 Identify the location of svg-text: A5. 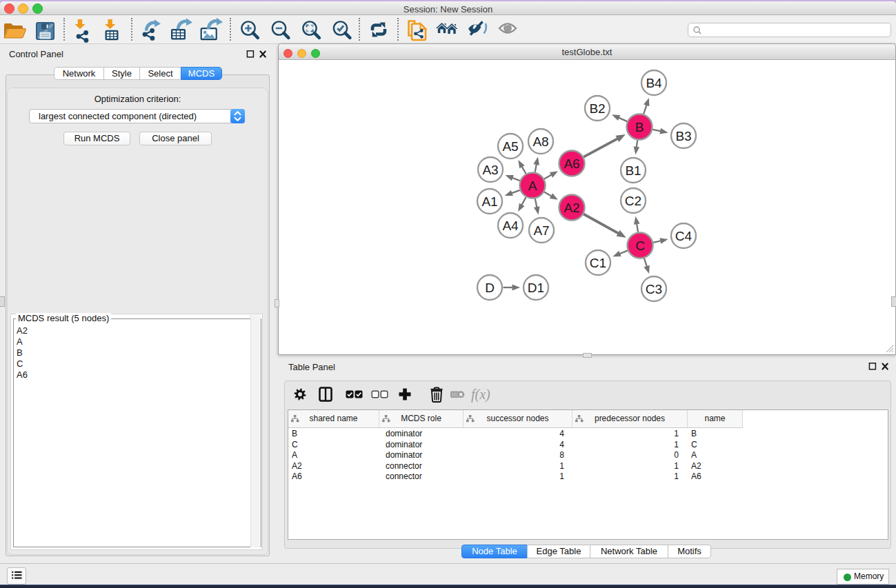
(510, 146).